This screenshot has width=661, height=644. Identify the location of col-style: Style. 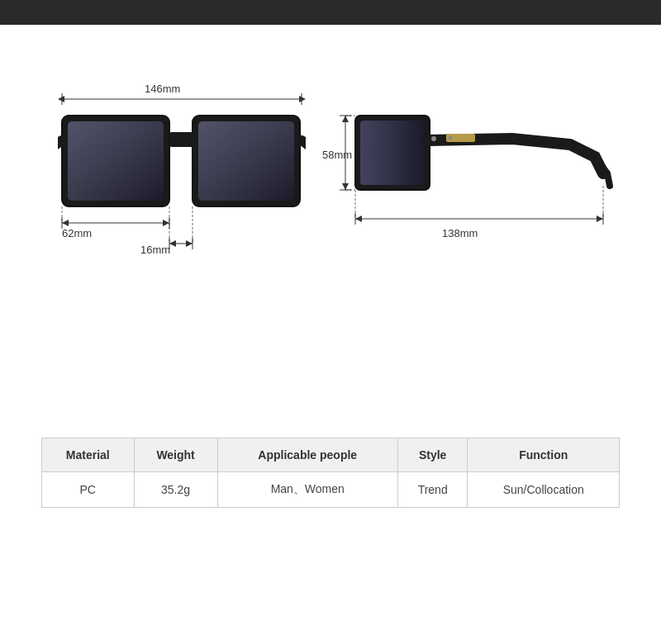
(433, 456).